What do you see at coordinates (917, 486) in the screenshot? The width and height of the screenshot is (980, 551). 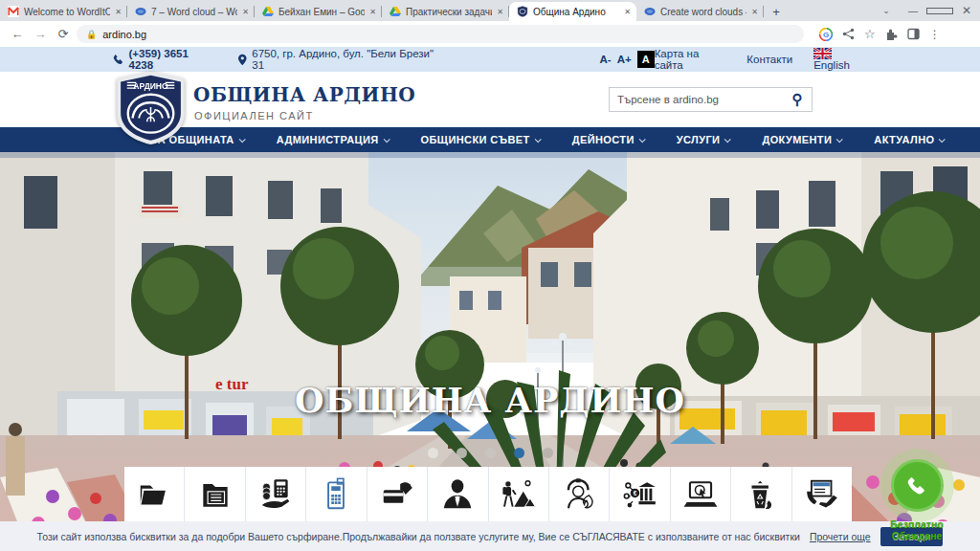 I see `call-button` at bounding box center [917, 486].